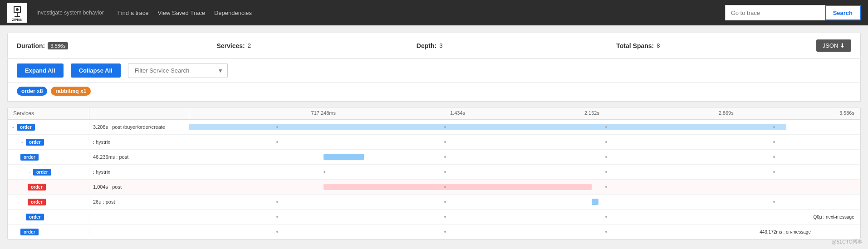 The height and width of the screenshot is (249, 868). What do you see at coordinates (516, 46) in the screenshot?
I see `depth-stat: Depth: 3` at bounding box center [516, 46].